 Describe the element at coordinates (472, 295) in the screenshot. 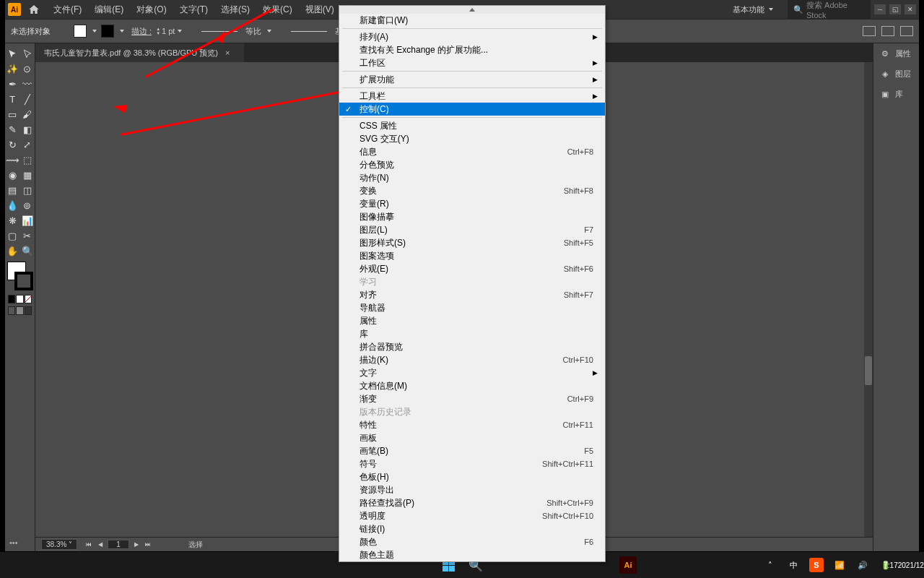

I see `menu-item-: 对齐Shift+F7` at that location.